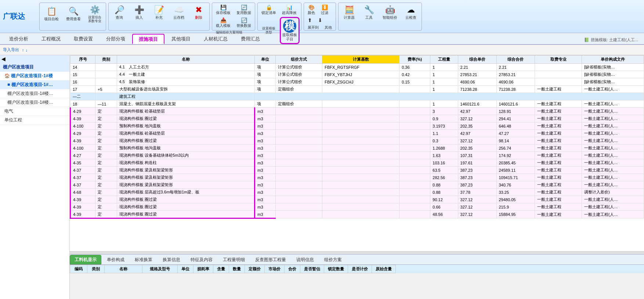 This screenshot has height=299, width=644. I want to click on tab-other-items: 其他项目, so click(181, 39).